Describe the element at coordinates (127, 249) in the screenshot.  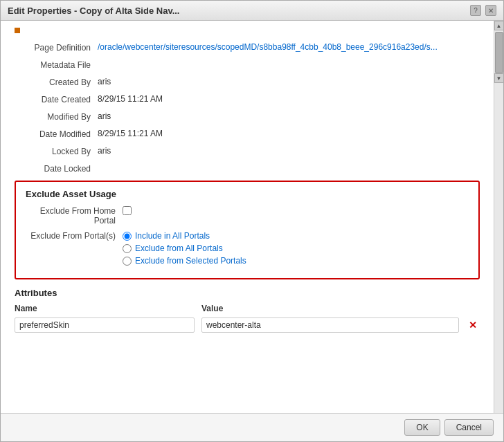
I see `exclude-all-portals-radio` at that location.